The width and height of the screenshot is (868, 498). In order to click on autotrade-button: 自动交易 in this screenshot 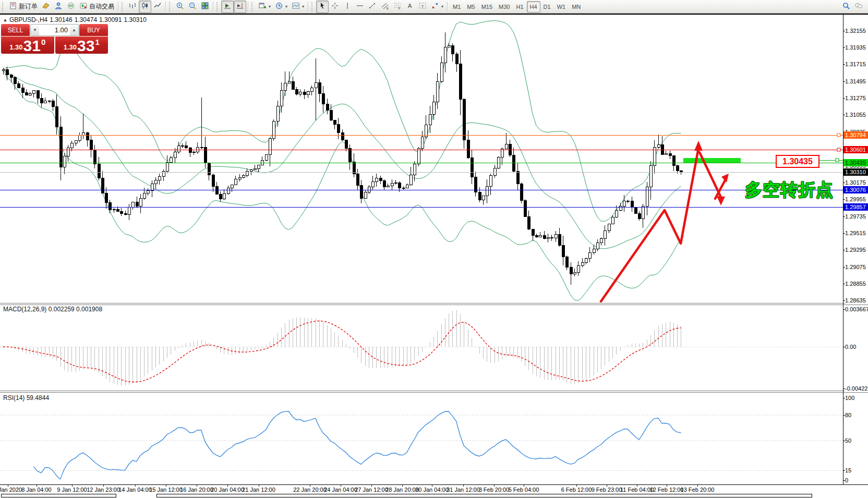, I will do `click(97, 7)`.